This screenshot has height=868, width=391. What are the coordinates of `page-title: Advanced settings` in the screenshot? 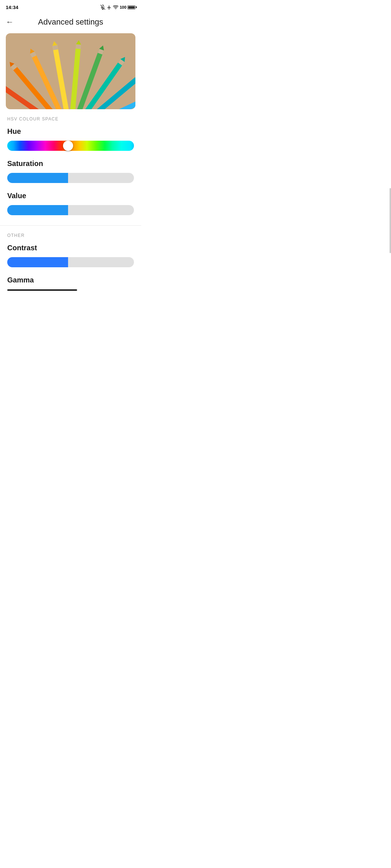 It's located at (71, 22).